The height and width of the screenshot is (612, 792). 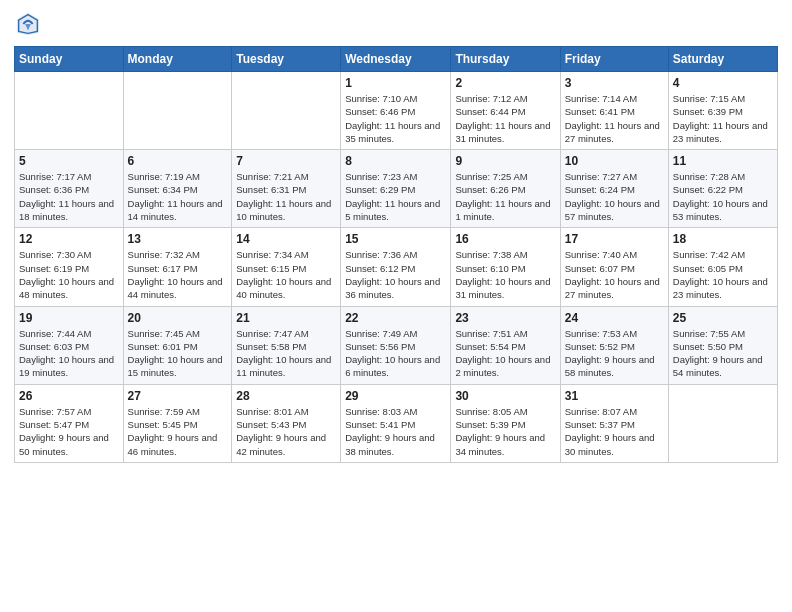 I want to click on day-detail: Sunrise: 7:57 AM Sunset: 5:47 PM Dayligh…, so click(x=69, y=432).